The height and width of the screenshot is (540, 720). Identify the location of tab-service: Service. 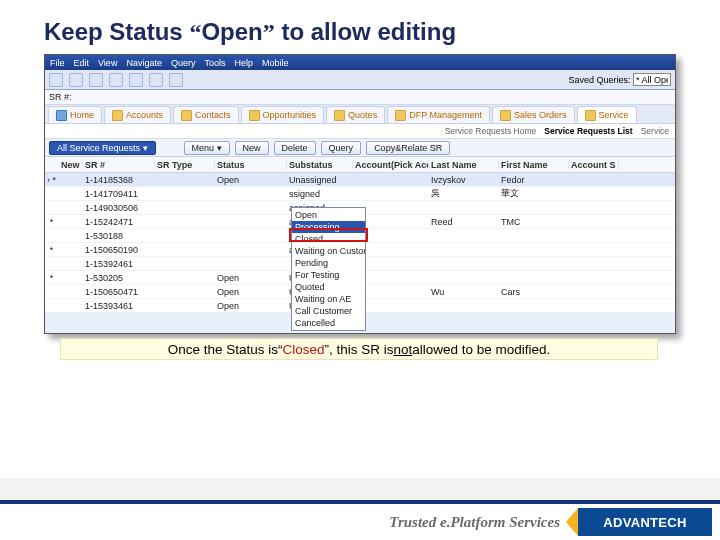
(607, 114).